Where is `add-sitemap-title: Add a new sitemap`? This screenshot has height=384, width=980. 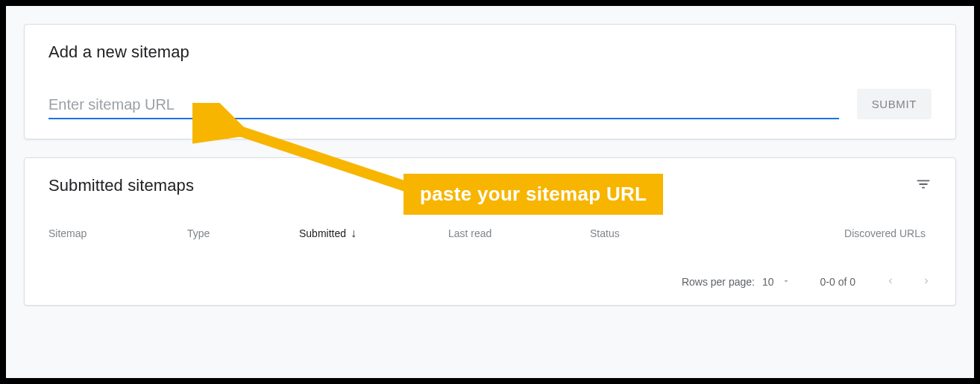 add-sitemap-title: Add a new sitemap is located at coordinates (490, 52).